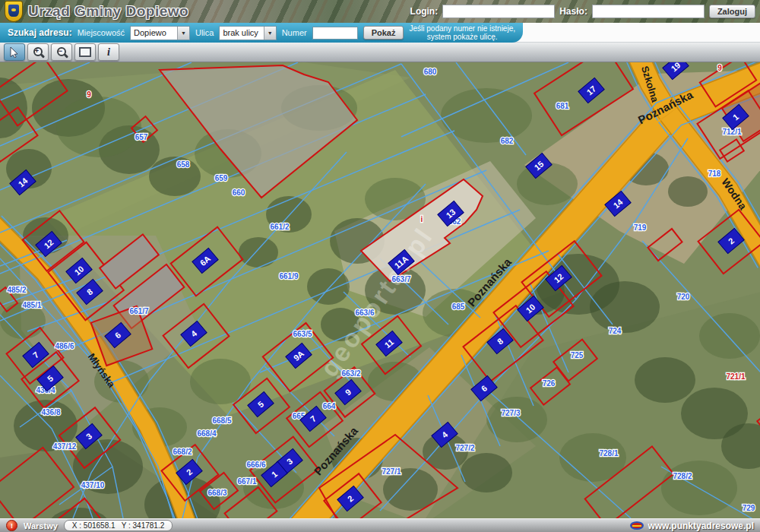 The height and width of the screenshot is (532, 760). I want to click on login-label: Login:, so click(424, 11).